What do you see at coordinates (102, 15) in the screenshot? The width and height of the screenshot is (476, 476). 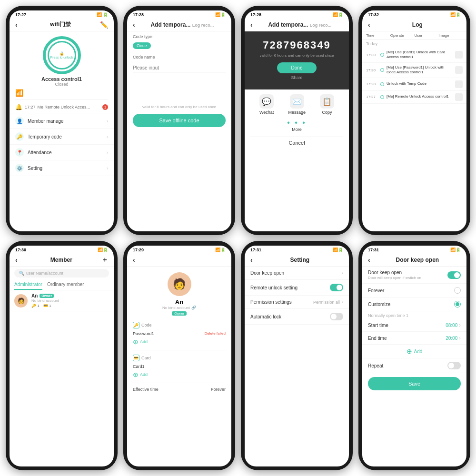 I see `status-icons-1: 📶 🔋` at bounding box center [102, 15].